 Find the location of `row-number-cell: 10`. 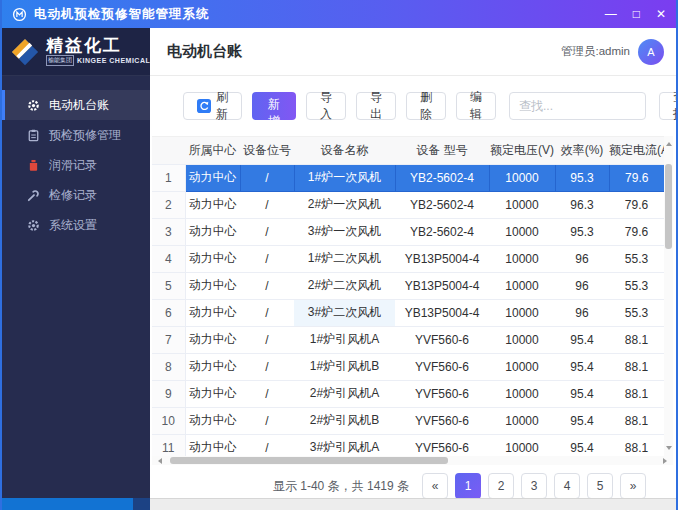

row-number-cell: 10 is located at coordinates (168, 420).